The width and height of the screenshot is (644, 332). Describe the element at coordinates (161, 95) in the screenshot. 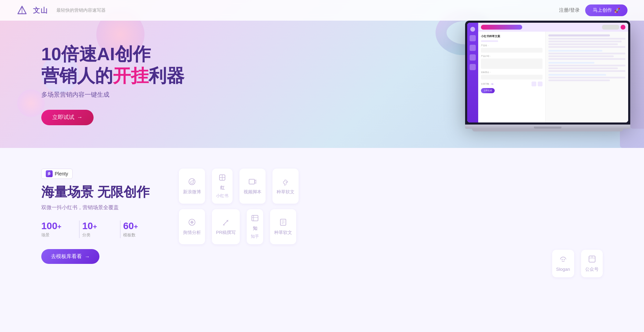

I see `hero-subtitle: 多场景营销内容一键生成` at that location.